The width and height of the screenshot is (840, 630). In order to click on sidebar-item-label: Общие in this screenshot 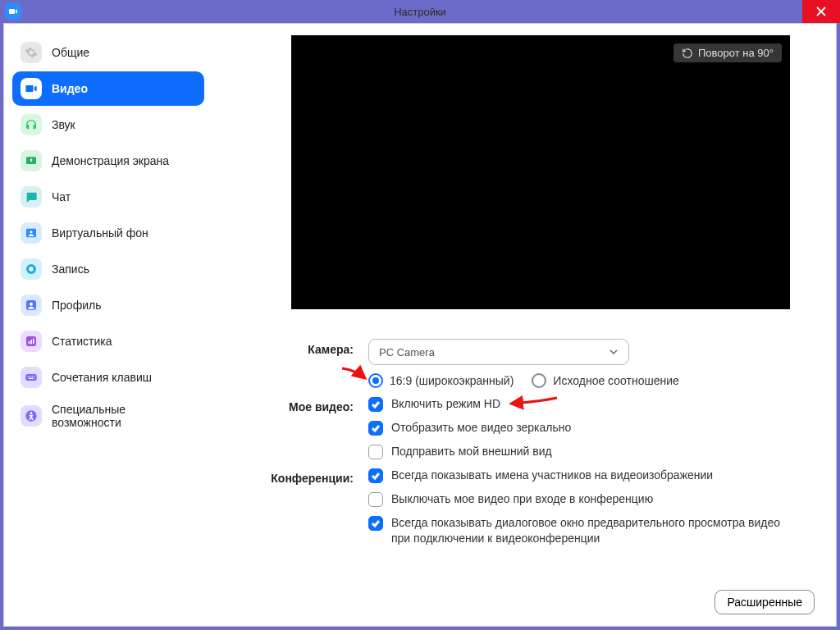, I will do `click(71, 52)`.